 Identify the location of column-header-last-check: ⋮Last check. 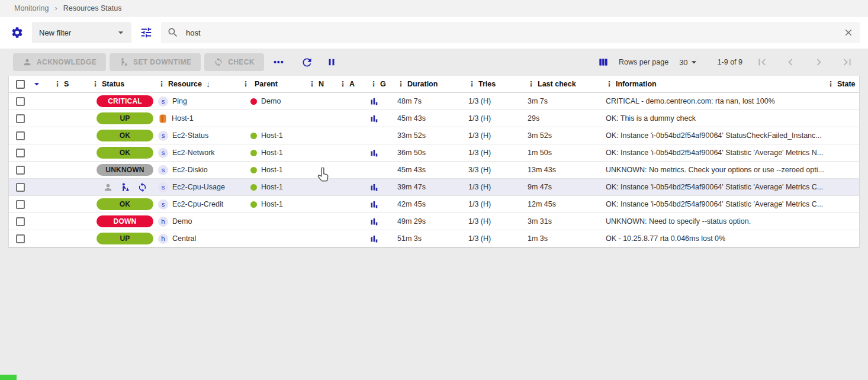
(567, 84).